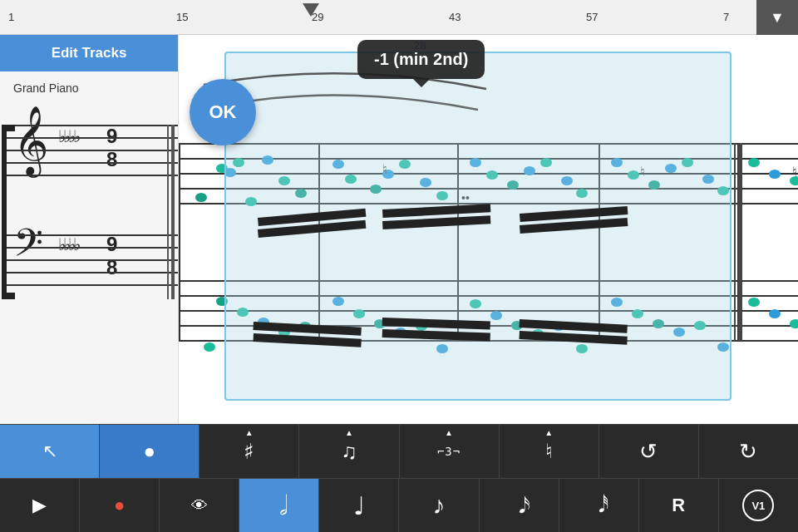 The width and height of the screenshot is (798, 532). What do you see at coordinates (171, 212) in the screenshot?
I see `double-barline-sidebar` at bounding box center [171, 212].